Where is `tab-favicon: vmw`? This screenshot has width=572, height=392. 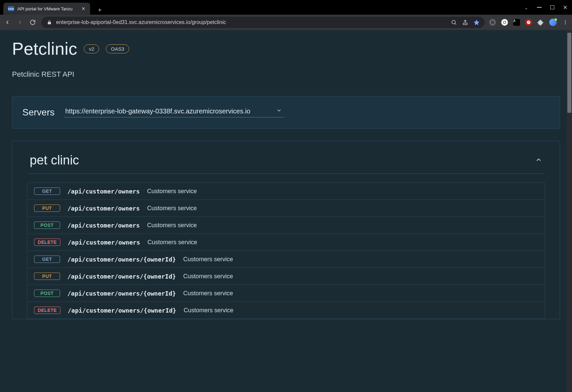 tab-favicon: vmw is located at coordinates (11, 9).